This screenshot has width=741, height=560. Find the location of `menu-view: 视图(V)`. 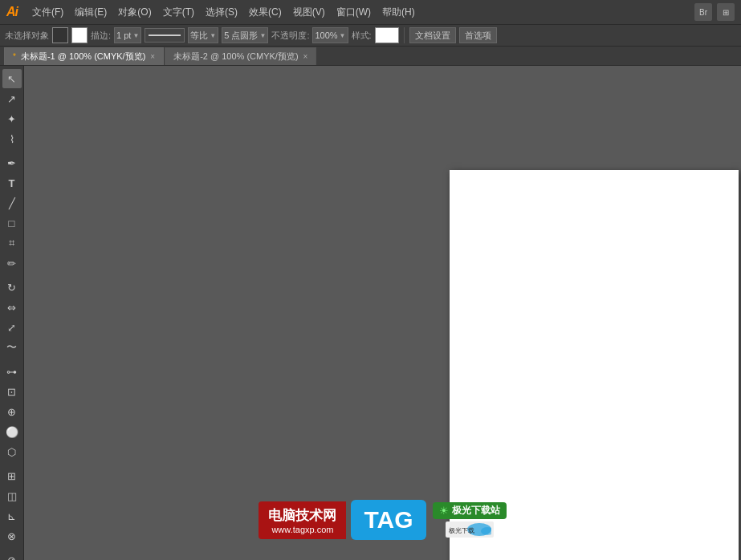

menu-view: 视图(V) is located at coordinates (309, 13).